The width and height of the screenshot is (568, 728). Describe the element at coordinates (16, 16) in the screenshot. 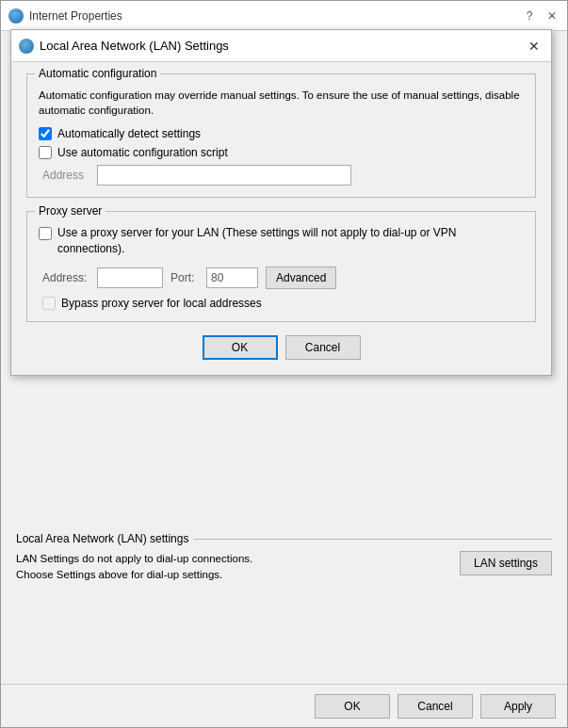

I see `globe-icon` at that location.